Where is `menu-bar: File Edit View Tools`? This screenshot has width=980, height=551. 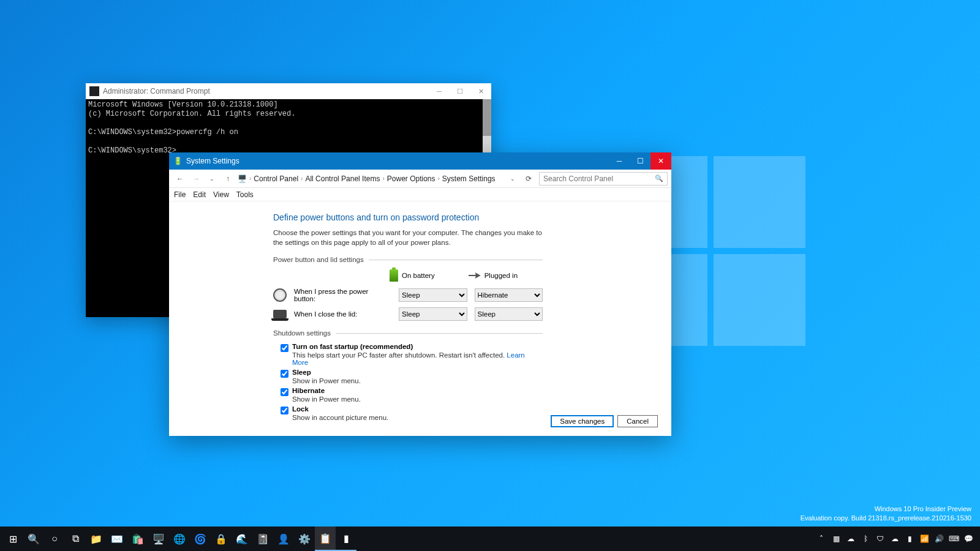 menu-bar: File Edit View Tools is located at coordinates (420, 195).